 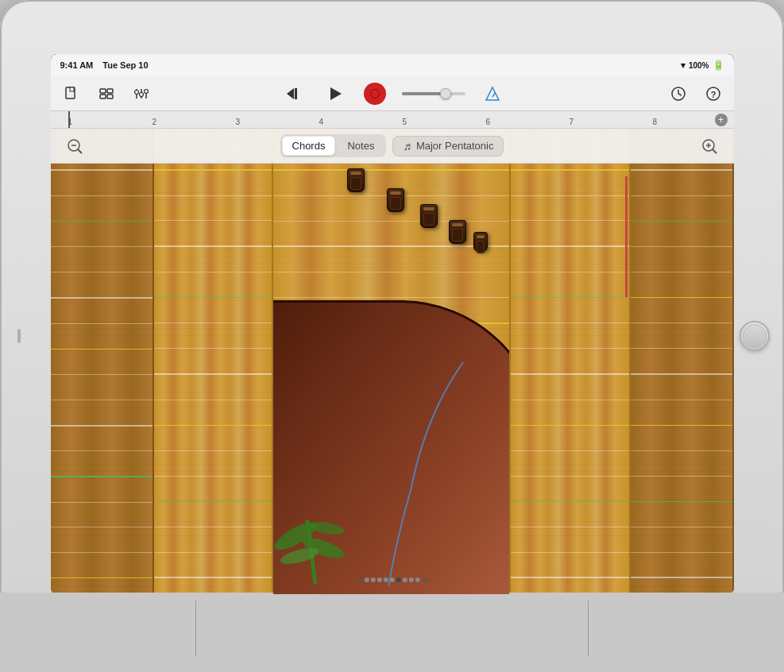 What do you see at coordinates (492, 94) in the screenshot?
I see `metronome-icon` at bounding box center [492, 94].